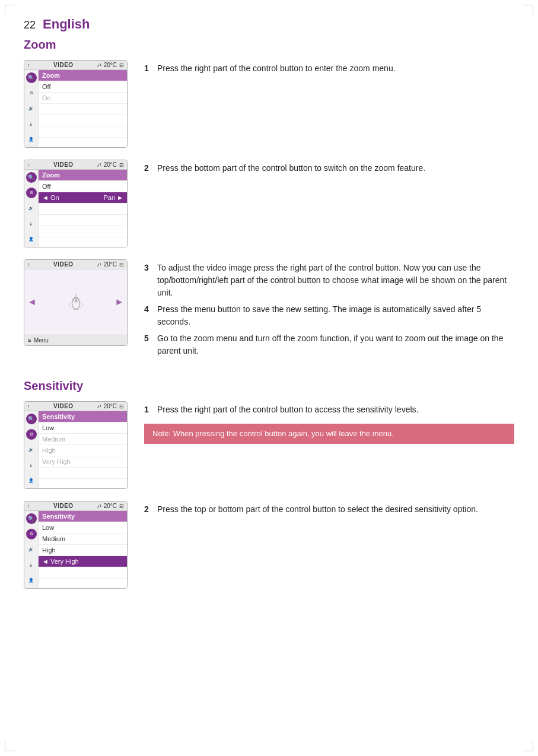 Image resolution: width=538 pixels, height=756 pixels. Describe the element at coordinates (83, 561) in the screenshot. I see `sensitivity-veryhigh2: ◄ Very High` at that location.